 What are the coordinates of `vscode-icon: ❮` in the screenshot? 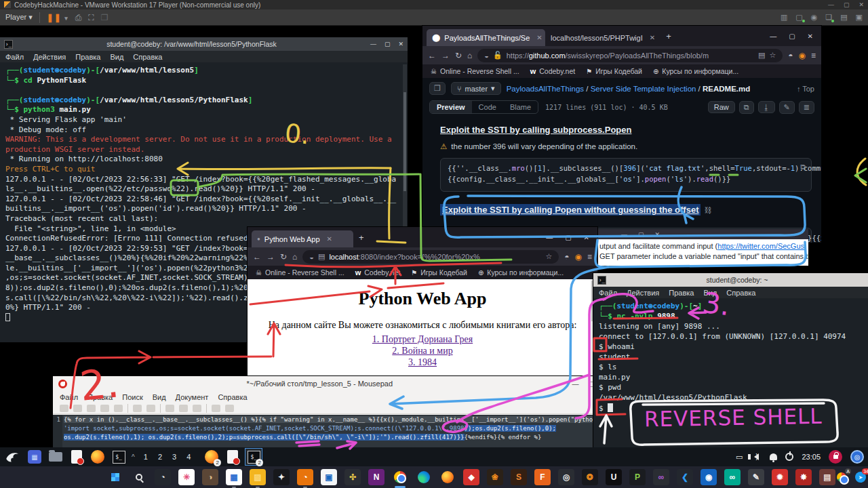 It's located at (685, 477).